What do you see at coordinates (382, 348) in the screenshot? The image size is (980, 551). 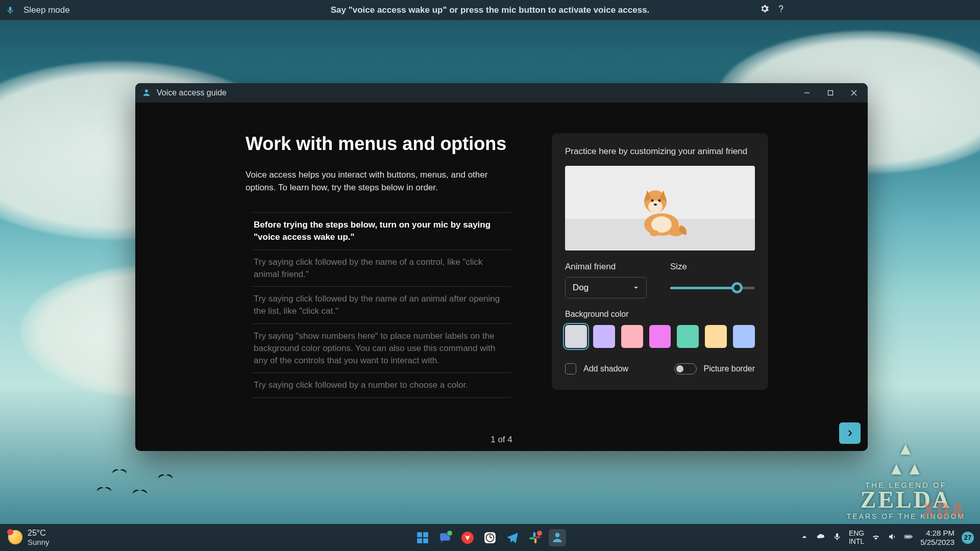 I see `step-item: Try saying "show numbers here" to place …` at bounding box center [382, 348].